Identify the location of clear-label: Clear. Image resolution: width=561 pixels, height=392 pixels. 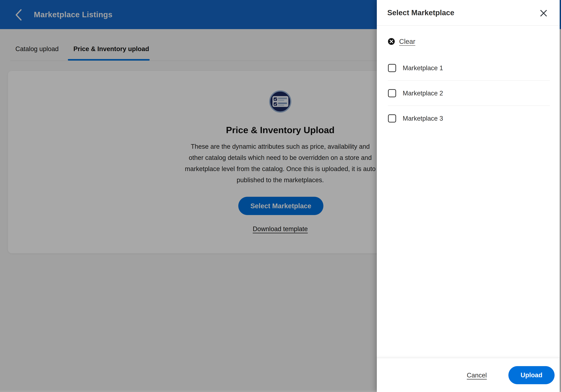
(407, 42).